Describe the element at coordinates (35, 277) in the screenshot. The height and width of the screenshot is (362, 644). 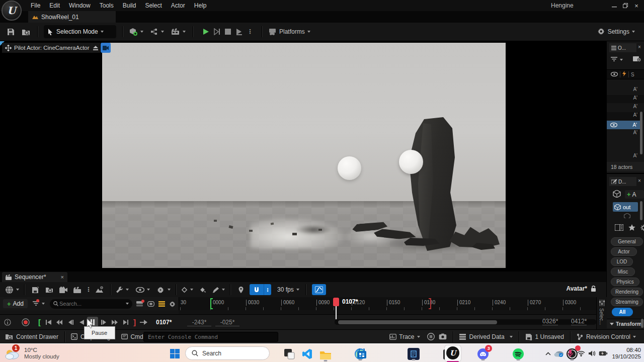
I see `sequencer-tab: Sequencer* ×` at that location.